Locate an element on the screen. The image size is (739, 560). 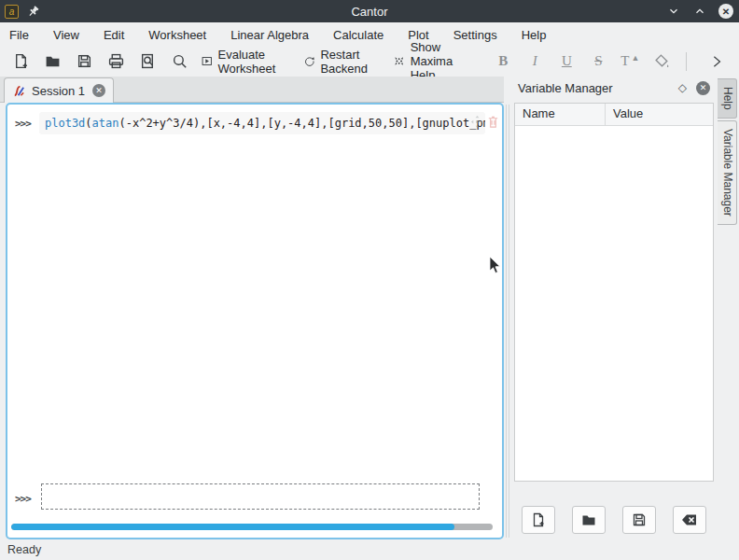
show-maxima-help-button: Show Maxima Help is located at coordinates (437, 62).